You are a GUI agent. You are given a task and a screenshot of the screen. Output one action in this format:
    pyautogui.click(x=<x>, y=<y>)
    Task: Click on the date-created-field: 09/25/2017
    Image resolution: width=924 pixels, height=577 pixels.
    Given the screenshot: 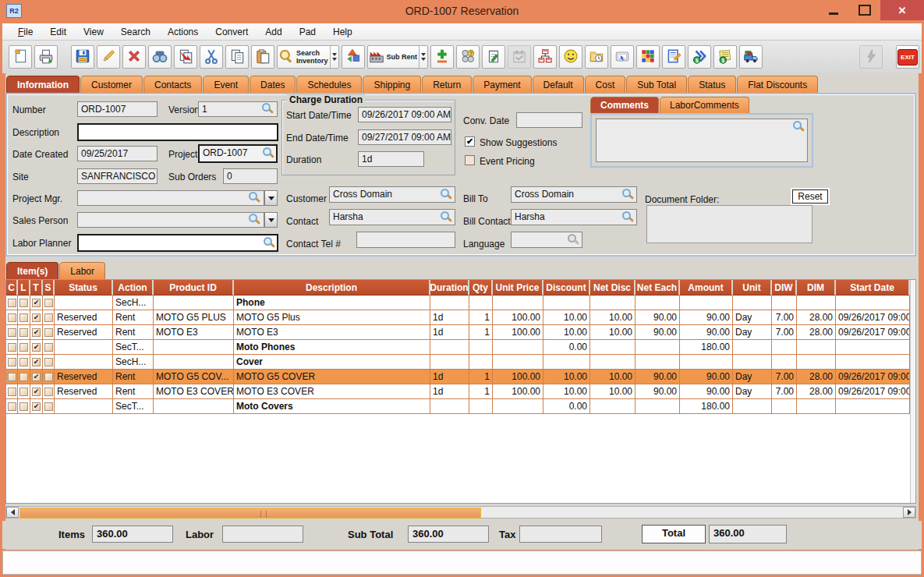 What is the action you would take?
    pyautogui.click(x=117, y=154)
    